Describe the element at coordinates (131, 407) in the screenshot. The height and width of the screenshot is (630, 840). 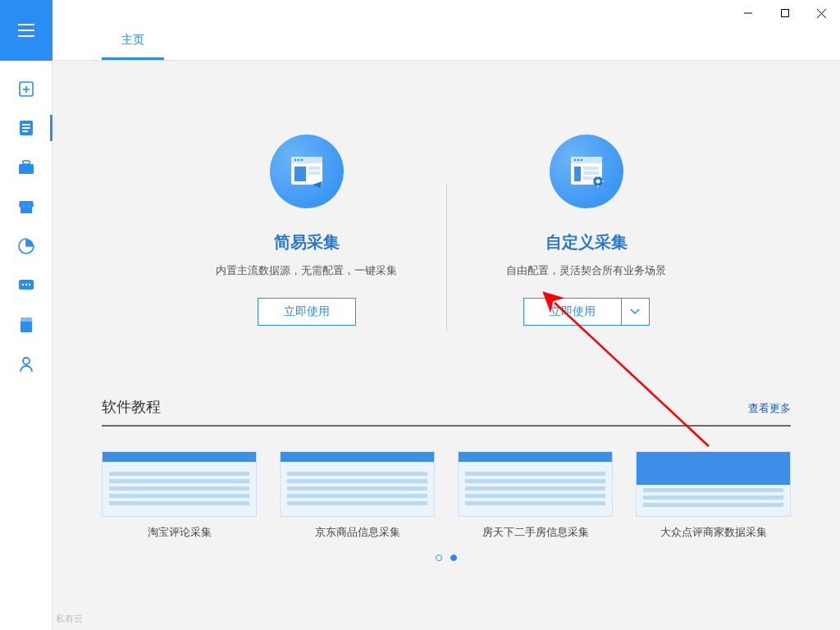
I see `tutorials-title: 软件教程` at that location.